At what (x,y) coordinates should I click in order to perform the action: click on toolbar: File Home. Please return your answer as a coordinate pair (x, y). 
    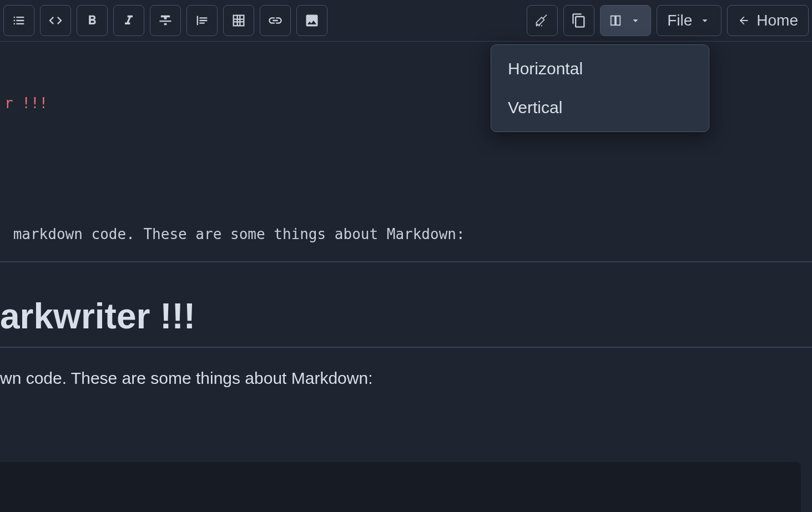
    Looking at the image, I should click on (406, 21).